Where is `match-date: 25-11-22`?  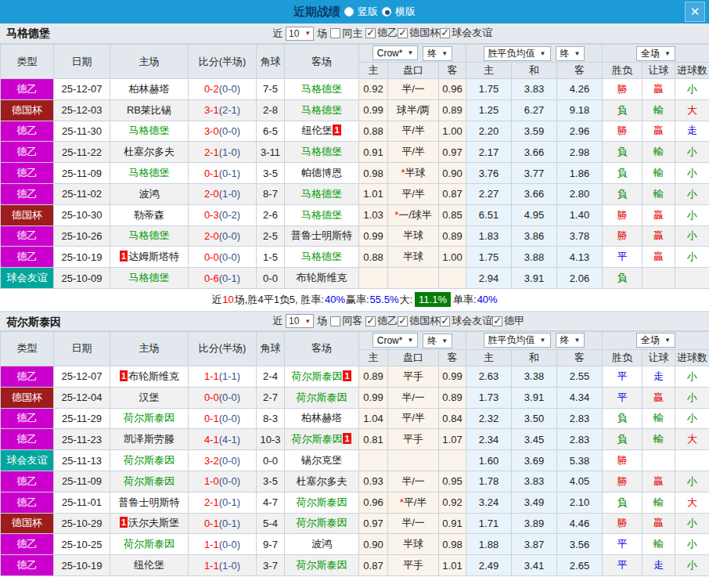 match-date: 25-11-22 is located at coordinates (82, 152).